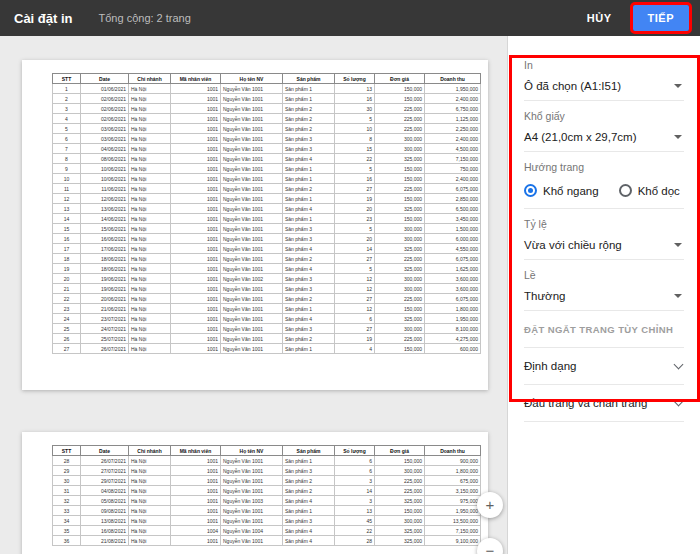 The width and height of the screenshot is (700, 554). Describe the element at coordinates (267, 229) in the screenshot. I see `table-row: 1515/06/2021Hà Nội1001Nguyễn Văn 1001Sản…` at that location.